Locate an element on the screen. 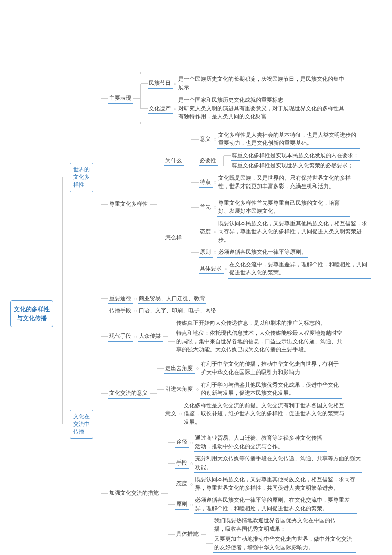 The height and width of the screenshot is (555, 392). node-m-attitude: 态度 is located at coordinates (182, 484).